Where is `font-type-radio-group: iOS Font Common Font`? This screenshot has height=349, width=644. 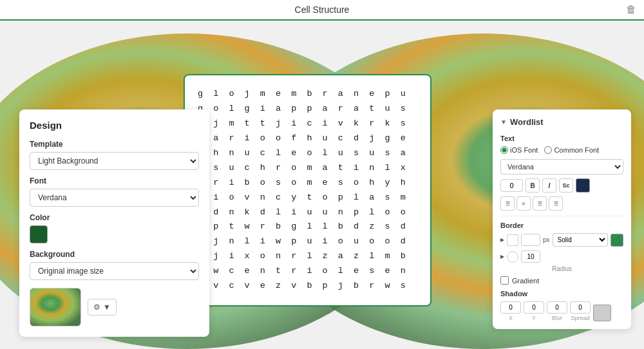
font-type-radio-group: iOS Font Common Font is located at coordinates (562, 150).